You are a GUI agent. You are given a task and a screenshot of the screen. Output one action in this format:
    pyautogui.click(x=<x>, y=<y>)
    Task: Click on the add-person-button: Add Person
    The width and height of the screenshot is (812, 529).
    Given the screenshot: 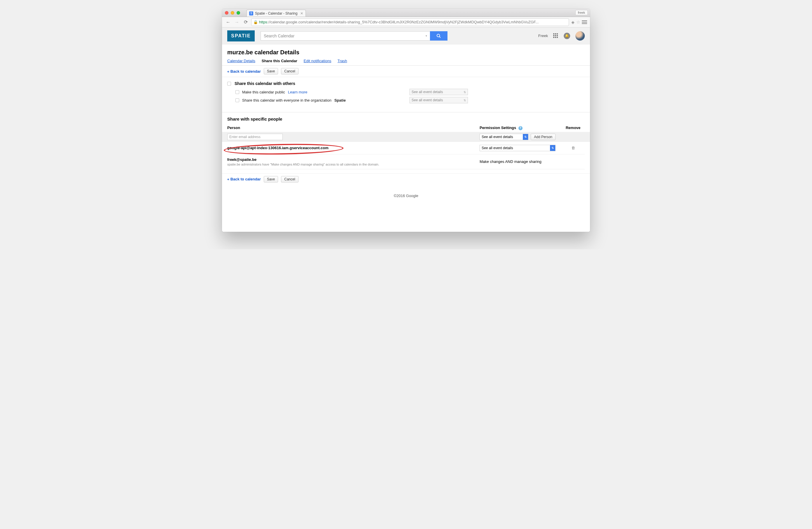 What is the action you would take?
    pyautogui.click(x=543, y=137)
    